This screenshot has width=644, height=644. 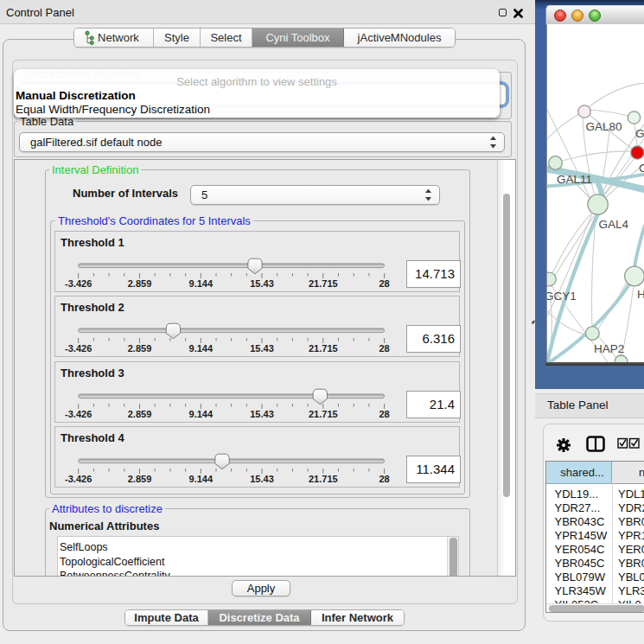 I want to click on svg-text: GAL4, so click(x=614, y=225).